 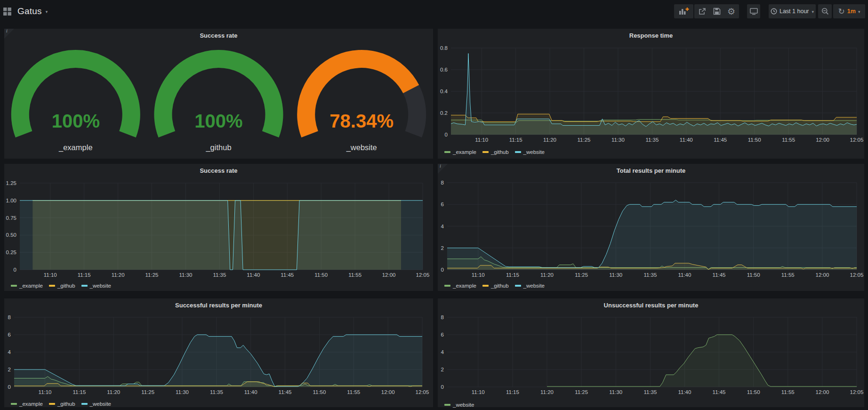 What do you see at coordinates (651, 353) in the screenshot?
I see `panel-unsuccessful-results: Unsuccessful results per minute 0246811:…` at bounding box center [651, 353].